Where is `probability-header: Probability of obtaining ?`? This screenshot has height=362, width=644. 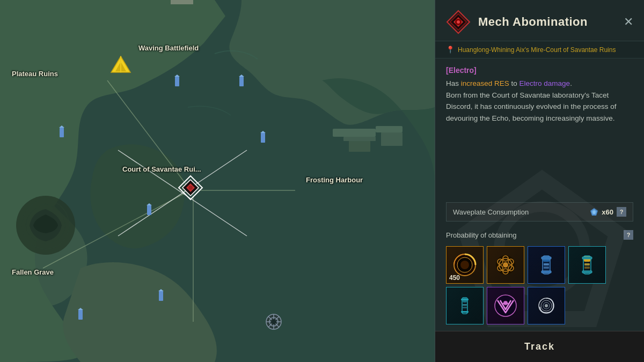 probability-header: Probability of obtaining ? is located at coordinates (540, 235).